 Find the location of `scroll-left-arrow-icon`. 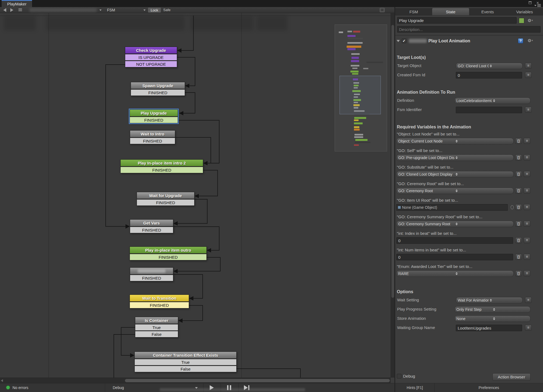

scroll-left-arrow-icon is located at coordinates (2, 381).